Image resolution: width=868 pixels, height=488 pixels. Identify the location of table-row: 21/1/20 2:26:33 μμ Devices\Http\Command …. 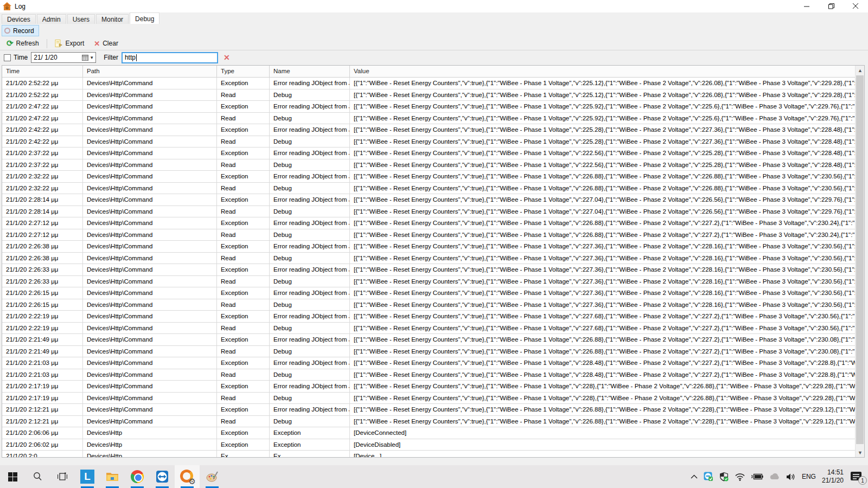
(429, 282).